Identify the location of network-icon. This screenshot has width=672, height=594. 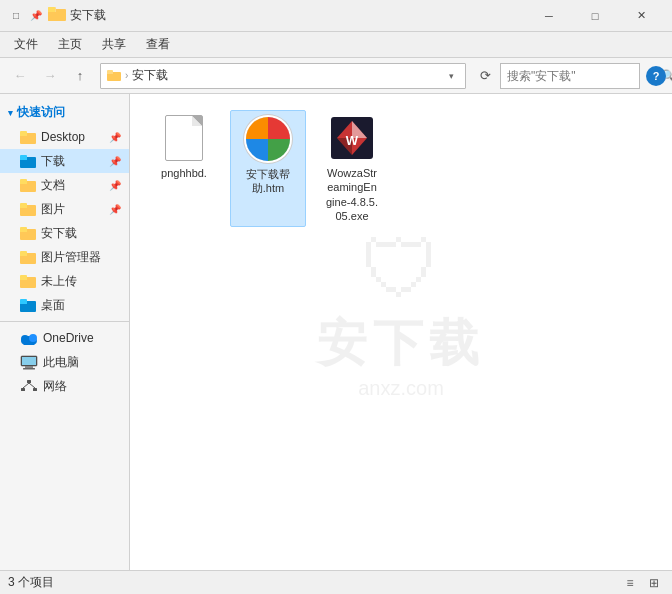
(29, 386).